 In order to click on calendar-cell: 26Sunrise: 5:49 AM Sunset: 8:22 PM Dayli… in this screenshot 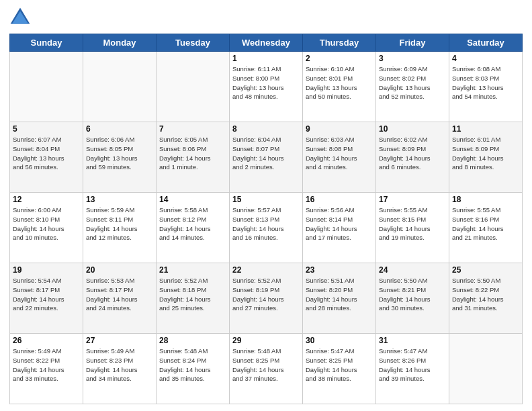, I will do `click(47, 369)`.